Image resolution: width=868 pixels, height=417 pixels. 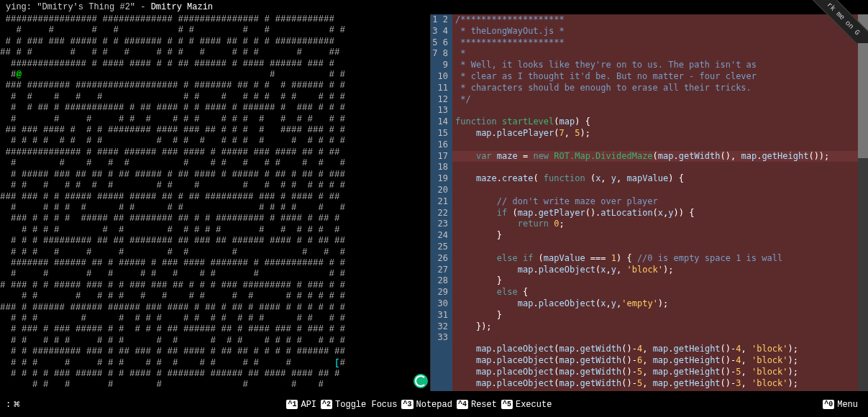 What do you see at coordinates (863, 203) in the screenshot?
I see `editor-scrollbar` at bounding box center [863, 203].